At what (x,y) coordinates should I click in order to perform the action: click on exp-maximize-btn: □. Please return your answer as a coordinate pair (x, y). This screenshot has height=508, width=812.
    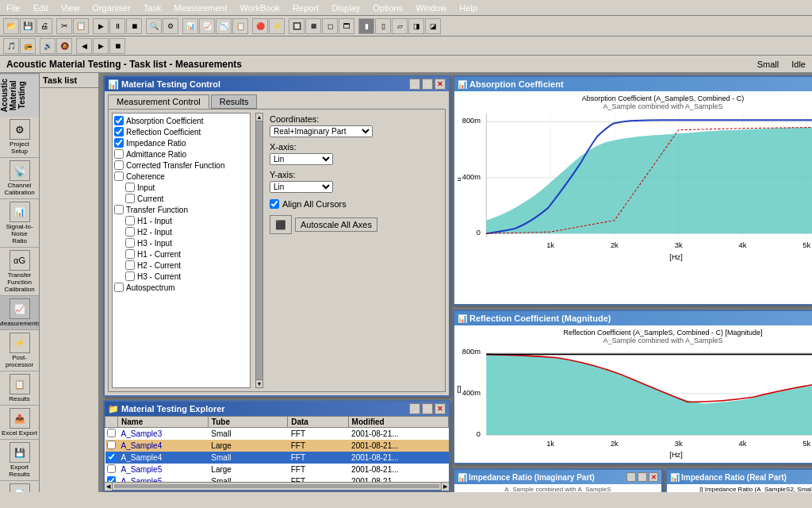
    Looking at the image, I should click on (427, 409).